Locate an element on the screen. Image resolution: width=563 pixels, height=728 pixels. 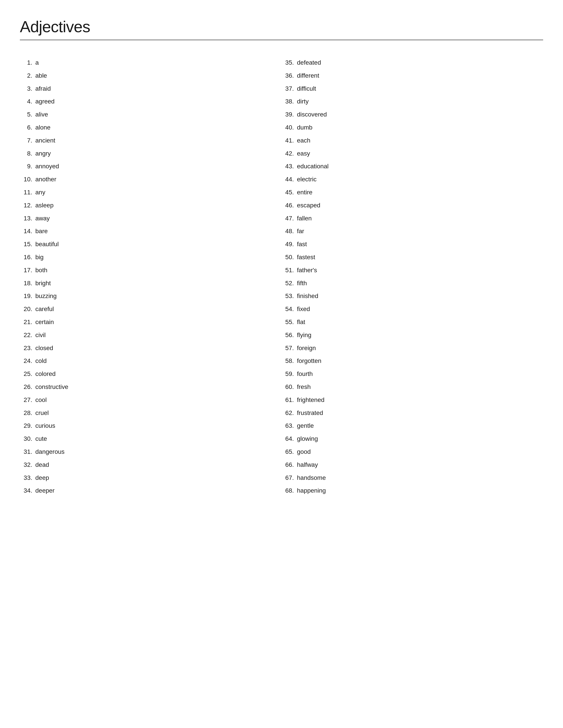
item-word: cruel is located at coordinates (42, 413).